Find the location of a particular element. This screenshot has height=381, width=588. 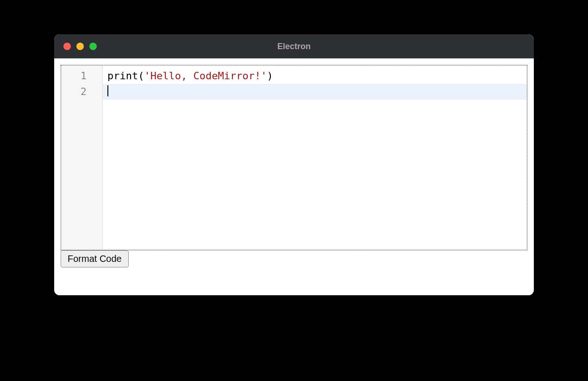

code-token-paren: ) is located at coordinates (269, 76).